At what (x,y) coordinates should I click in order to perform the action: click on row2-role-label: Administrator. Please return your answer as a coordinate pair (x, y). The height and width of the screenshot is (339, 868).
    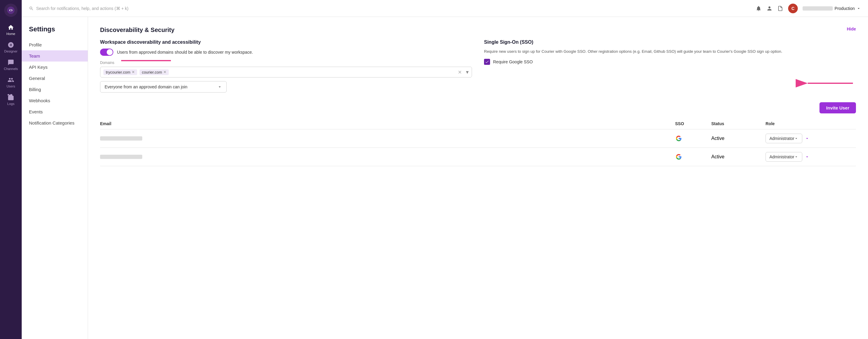
    Looking at the image, I should click on (782, 157).